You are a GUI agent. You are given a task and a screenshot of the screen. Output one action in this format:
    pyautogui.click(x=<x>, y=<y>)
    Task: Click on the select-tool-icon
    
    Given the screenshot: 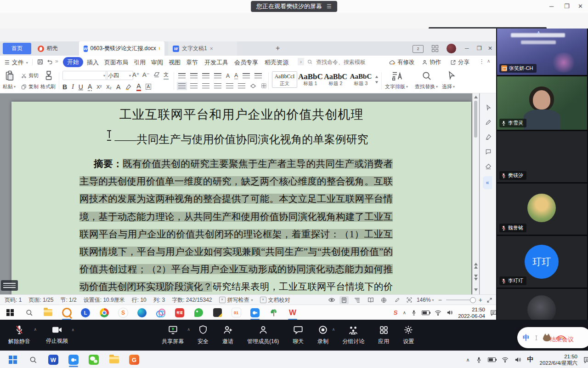 What is the action you would take?
    pyautogui.click(x=451, y=75)
    